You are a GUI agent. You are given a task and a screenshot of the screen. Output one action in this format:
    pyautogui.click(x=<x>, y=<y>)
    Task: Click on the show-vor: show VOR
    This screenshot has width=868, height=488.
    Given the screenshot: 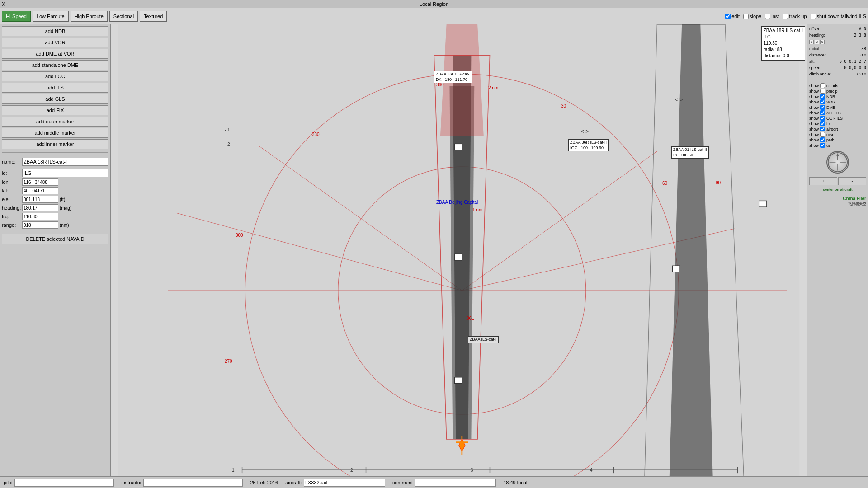 What is the action you would take?
    pyautogui.click(x=838, y=102)
    